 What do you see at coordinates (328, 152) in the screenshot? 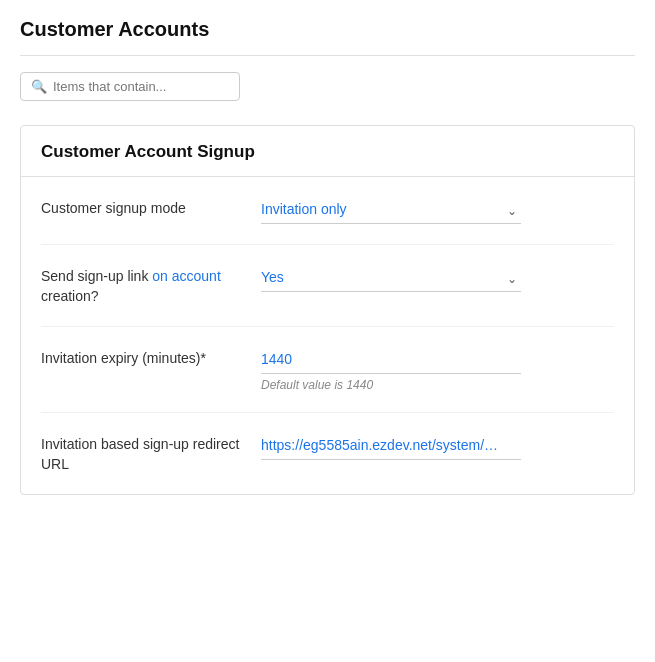
I see `section-title: Customer Account Signup` at bounding box center [328, 152].